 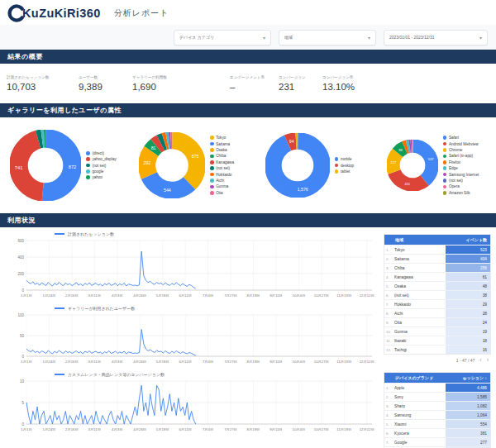 I want to click on x-axis-tick-label: 10月27日, so click(x=322, y=362).